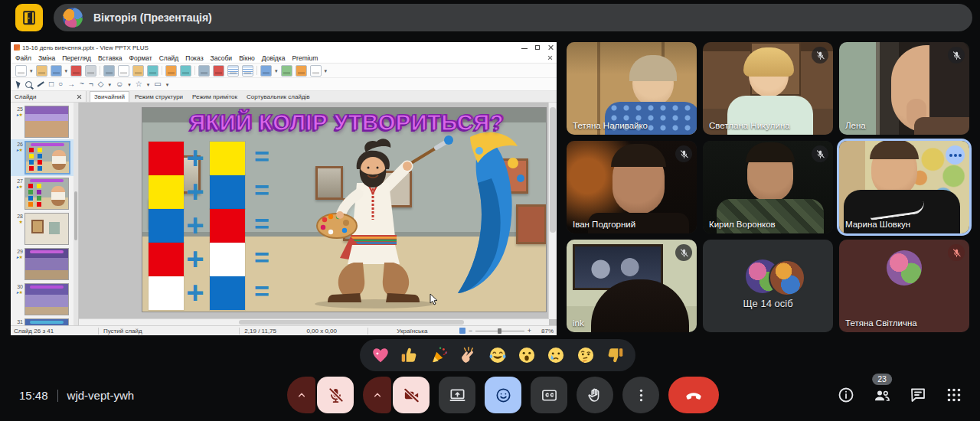 The width and height of the screenshot is (980, 421). Describe the element at coordinates (904, 286) in the screenshot. I see `participant-tile: Тетяна Світлична` at that location.